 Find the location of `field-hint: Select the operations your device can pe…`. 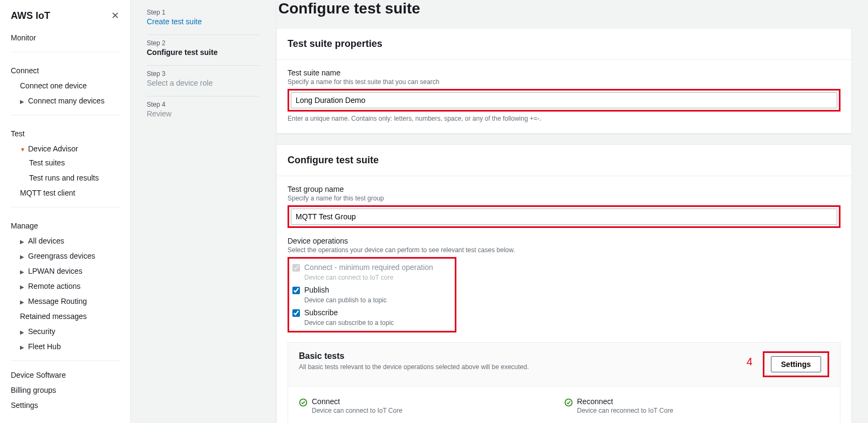

field-hint: Select the operations your device can pe… is located at coordinates (564, 251).